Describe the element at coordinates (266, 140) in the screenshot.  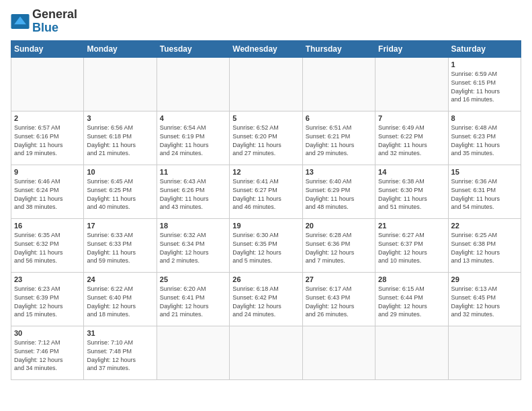
I see `day-info: Sunrise: 6:52 AM Sunset: 6:20 PM Dayligh…` at that location.